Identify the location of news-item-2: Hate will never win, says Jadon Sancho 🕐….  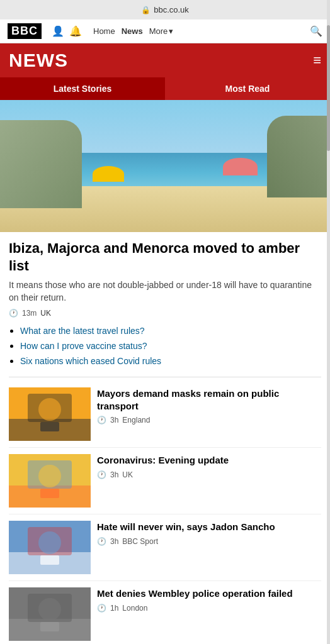
(165, 548).